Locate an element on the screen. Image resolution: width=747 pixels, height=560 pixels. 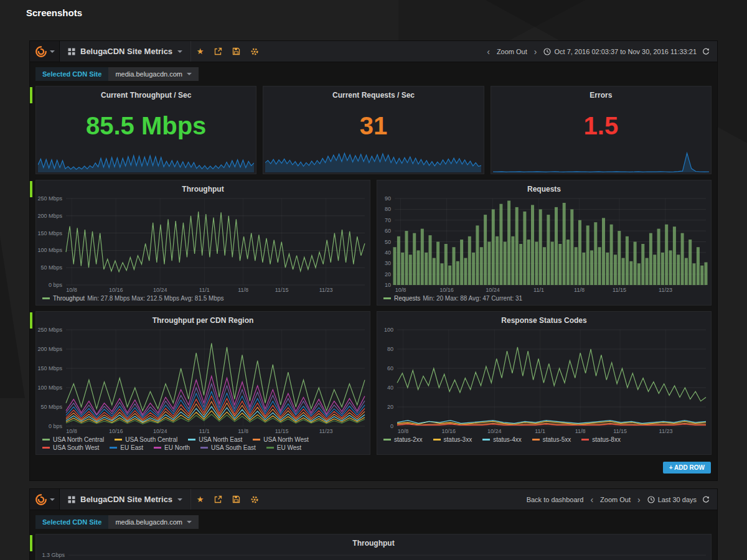
legend-series-stats: Min: 20 Max: 88 Avg: 47 Current: 31 is located at coordinates (472, 299).